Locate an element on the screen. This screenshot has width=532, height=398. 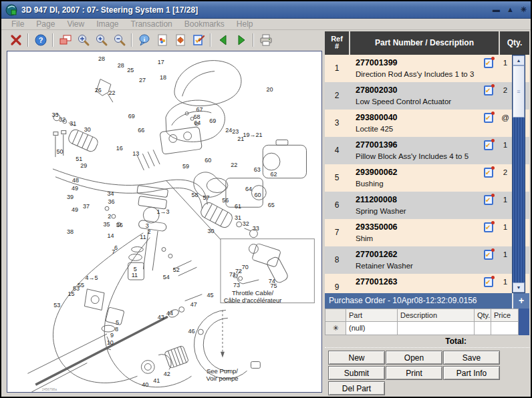
print-button: Print is located at coordinates (414, 373).